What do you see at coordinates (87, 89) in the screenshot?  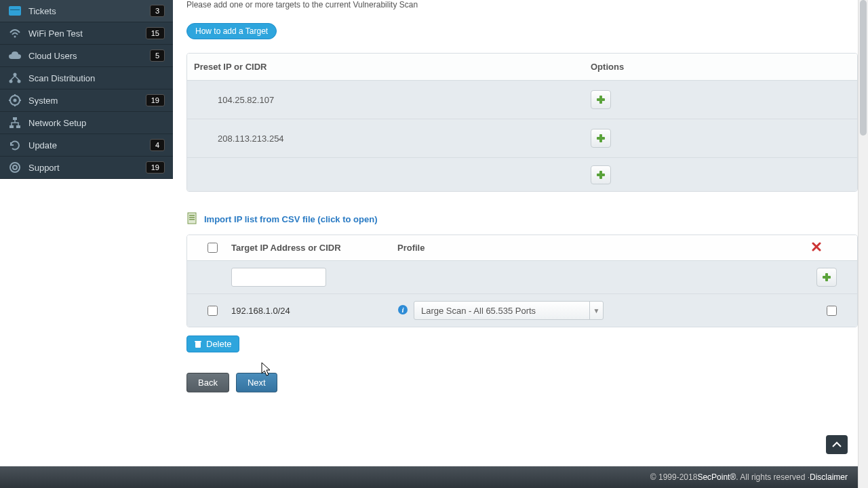 I see `sidebar: Tickets 3 WiFi Pen Test 15 Cloud Users 5…` at bounding box center [87, 89].